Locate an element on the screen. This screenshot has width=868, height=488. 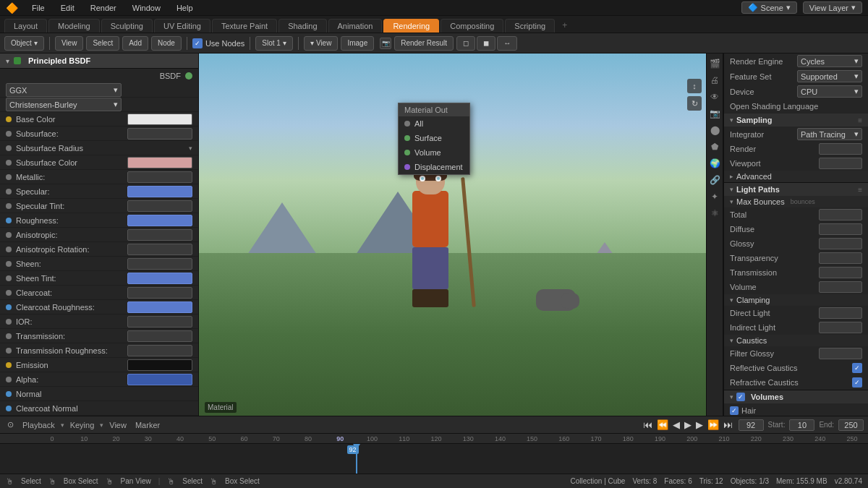
render-icon: 📷 is located at coordinates (386, 43).